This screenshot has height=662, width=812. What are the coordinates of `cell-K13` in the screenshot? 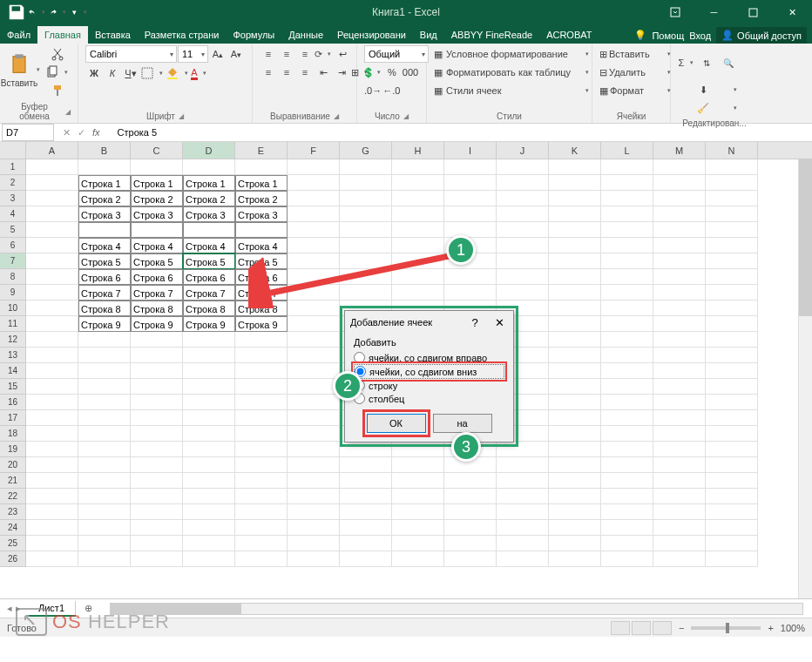 It's located at (575, 355).